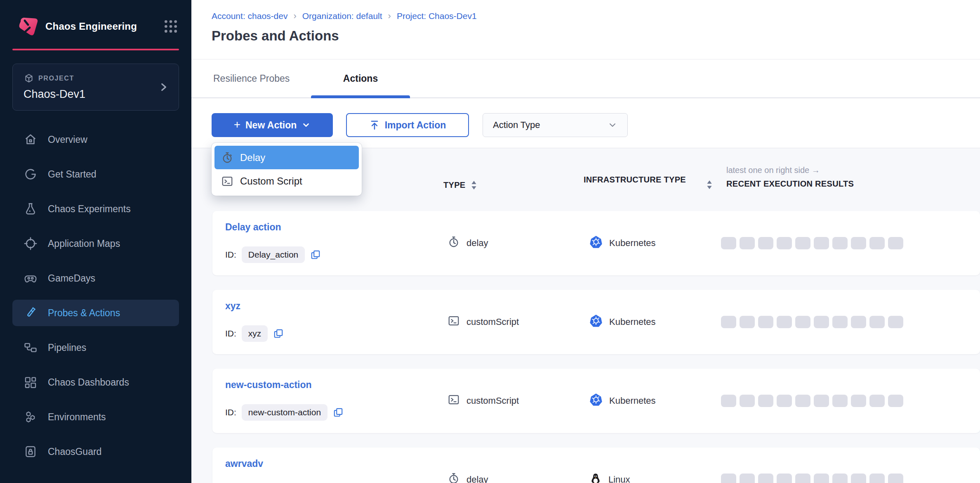 This screenshot has height=483, width=980. Describe the element at coordinates (285, 412) in the screenshot. I see `action-id-badge: new-custom-action` at that location.